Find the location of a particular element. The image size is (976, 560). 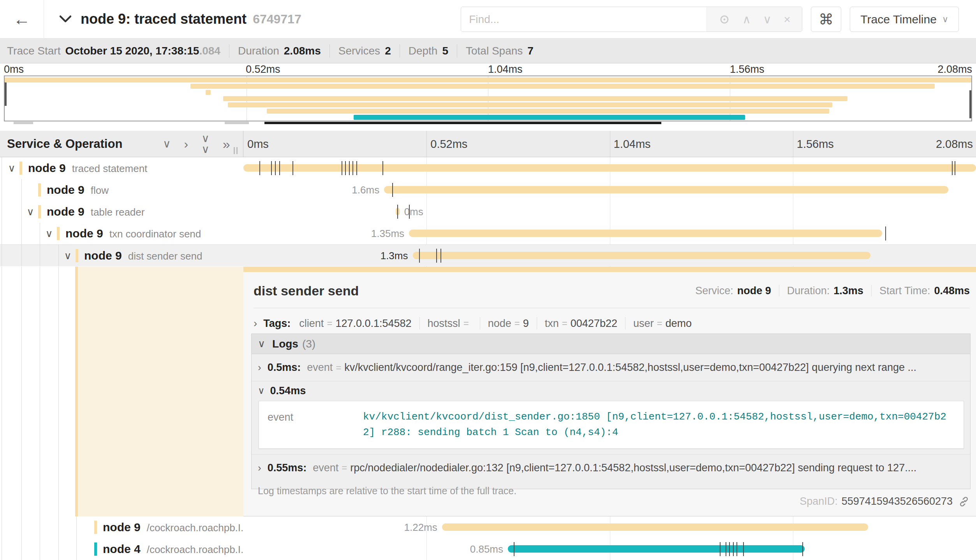

find-next-icon: ∨ is located at coordinates (767, 19).